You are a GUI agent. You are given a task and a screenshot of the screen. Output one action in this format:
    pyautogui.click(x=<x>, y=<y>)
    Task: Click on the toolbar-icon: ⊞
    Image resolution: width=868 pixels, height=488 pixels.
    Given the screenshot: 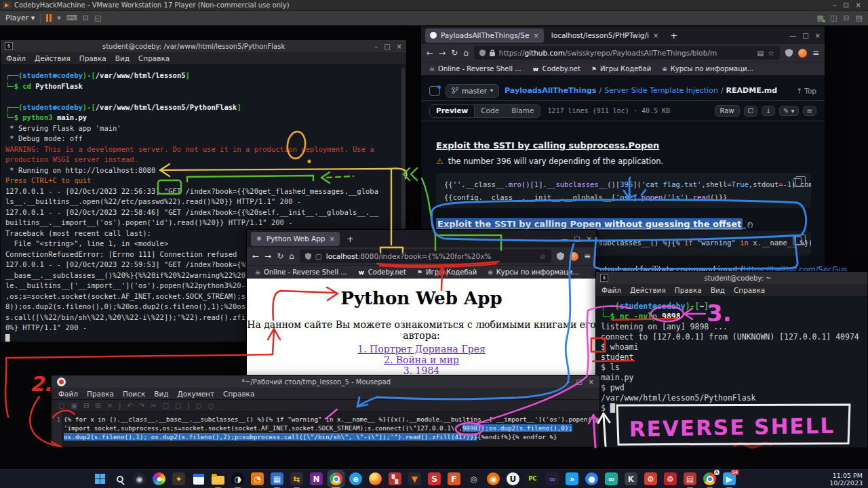 What is the action you would take?
    pyautogui.click(x=98, y=405)
    